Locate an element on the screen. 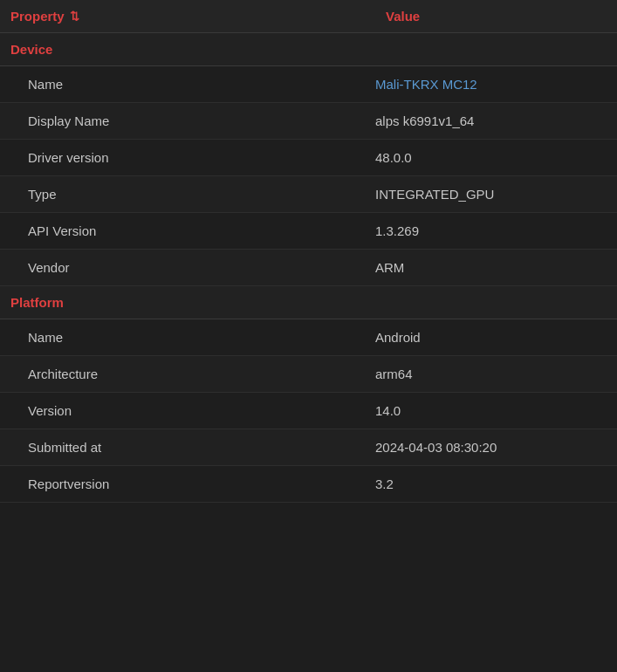  property-column-header: Property ⇅ is located at coordinates (198, 16).